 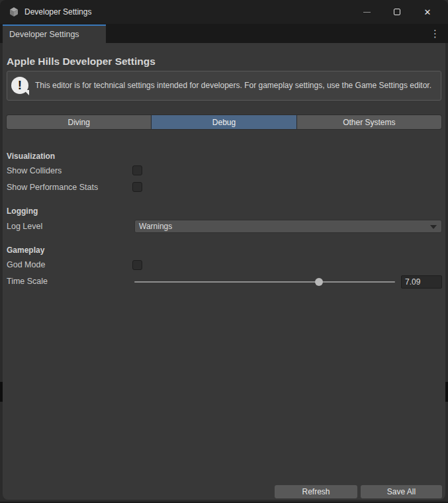 I want to click on show-colliders-checkbox, so click(x=138, y=171).